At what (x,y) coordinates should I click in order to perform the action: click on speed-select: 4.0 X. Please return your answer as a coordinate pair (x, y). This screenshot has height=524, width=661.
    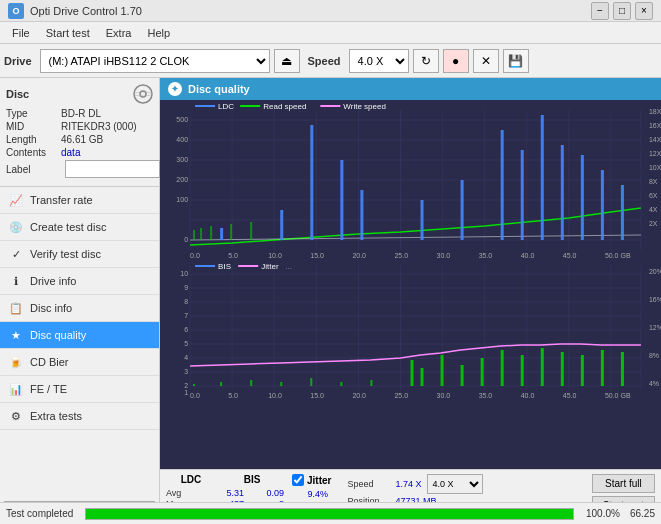
    Looking at the image, I should click on (379, 61).